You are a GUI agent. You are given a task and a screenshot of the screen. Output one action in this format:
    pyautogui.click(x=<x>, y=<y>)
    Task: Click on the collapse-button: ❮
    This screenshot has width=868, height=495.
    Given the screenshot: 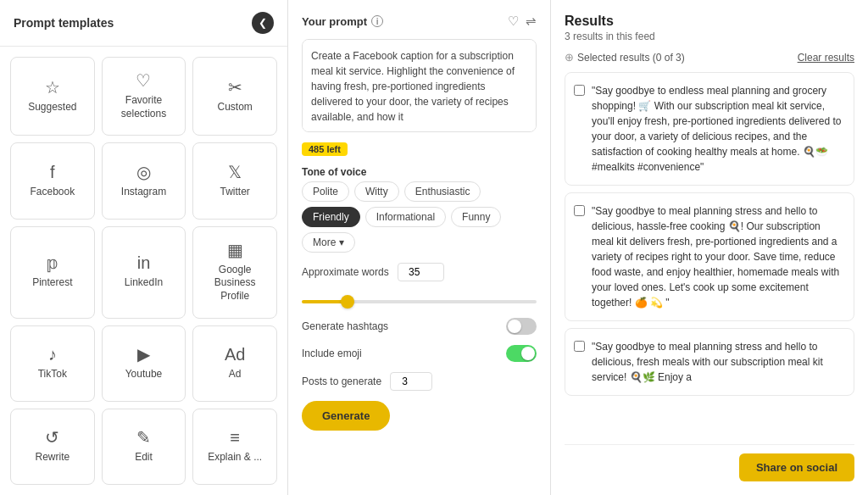 What is the action you would take?
    pyautogui.click(x=263, y=23)
    